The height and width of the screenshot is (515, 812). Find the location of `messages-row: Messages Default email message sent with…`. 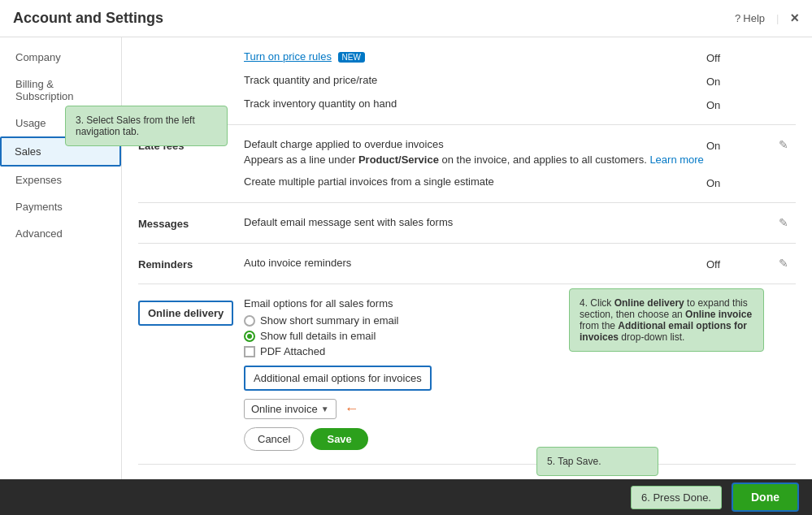

messages-row: Messages Default email message sent with… is located at coordinates (467, 223).